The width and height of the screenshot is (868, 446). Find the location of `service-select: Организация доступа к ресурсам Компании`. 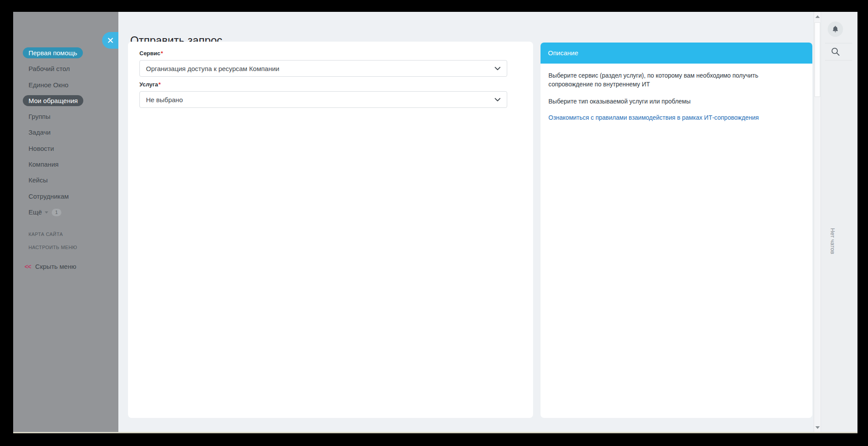

service-select: Организация доступа к ресурсам Компании is located at coordinates (324, 68).